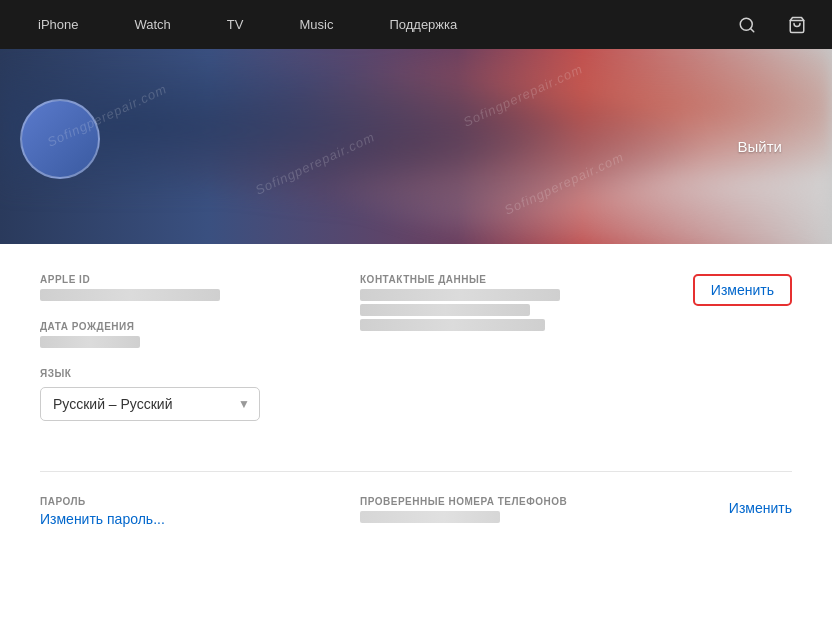  Describe the element at coordinates (180, 288) in the screenshot. I see `apple-id-group: APPLE ID` at that location.